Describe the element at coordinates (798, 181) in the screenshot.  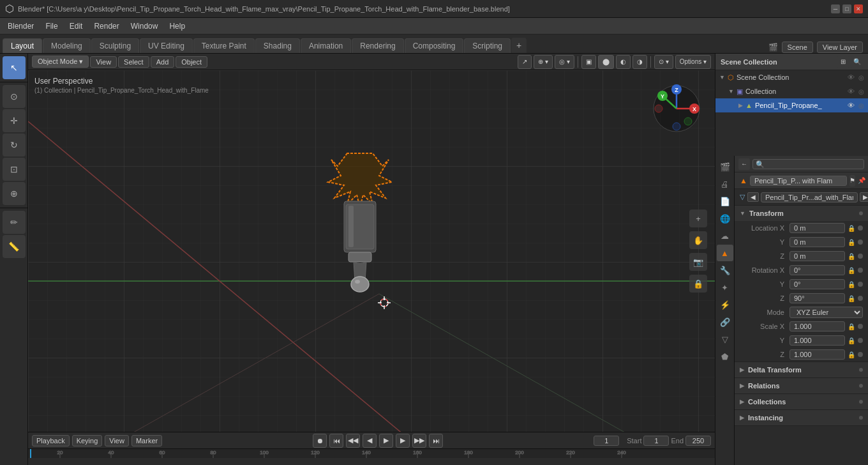
I see `object-name-input` at that location.